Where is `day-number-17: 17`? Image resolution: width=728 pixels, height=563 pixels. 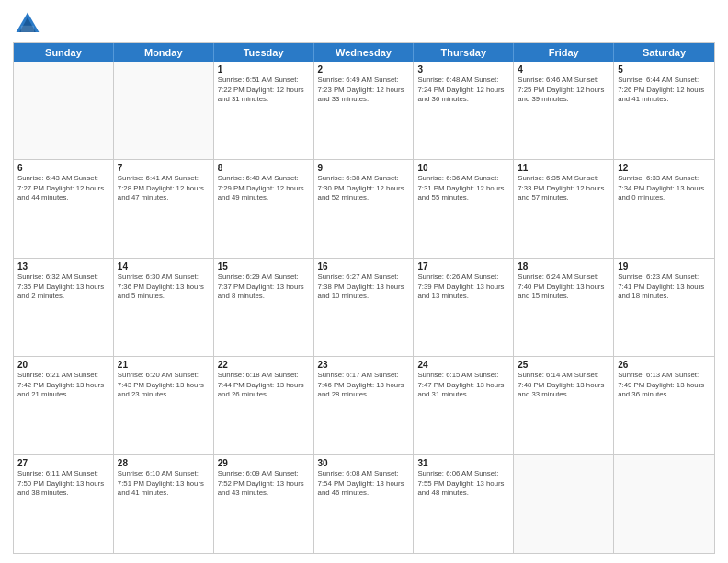 day-number-17: 17 is located at coordinates (463, 267).